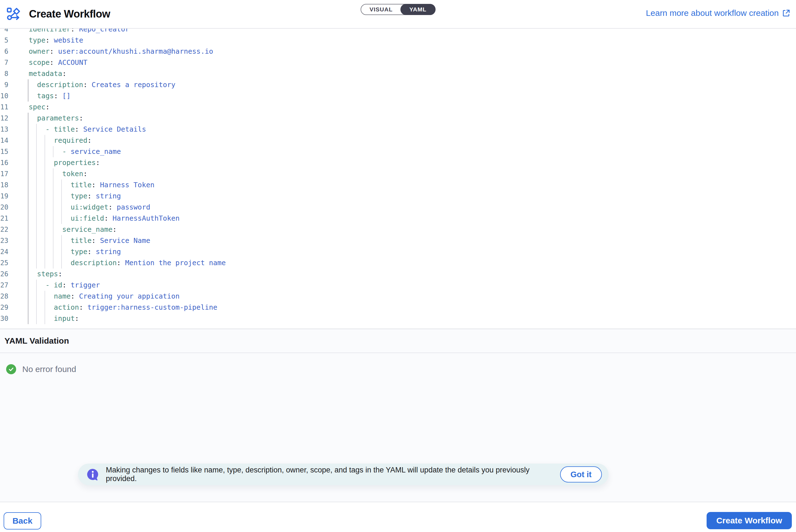 The width and height of the screenshot is (796, 532). Describe the element at coordinates (398, 252) in the screenshot. I see `code-line: 24 type: string` at that location.